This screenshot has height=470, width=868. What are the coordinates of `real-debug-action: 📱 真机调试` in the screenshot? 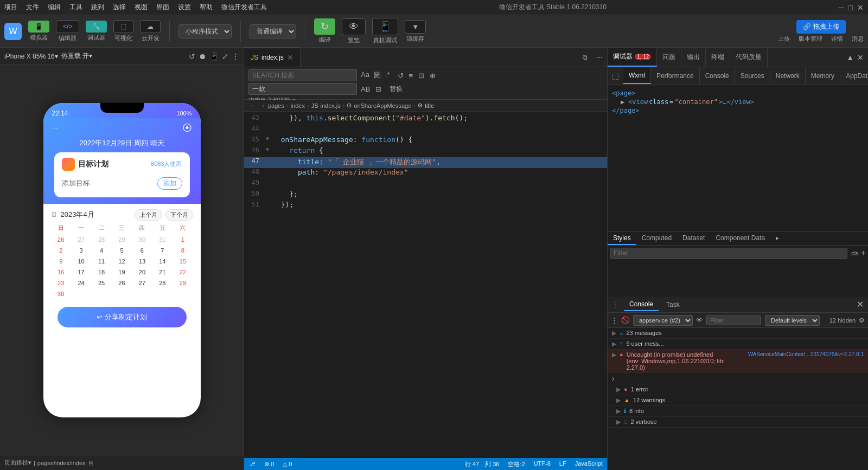 It's located at (385, 31).